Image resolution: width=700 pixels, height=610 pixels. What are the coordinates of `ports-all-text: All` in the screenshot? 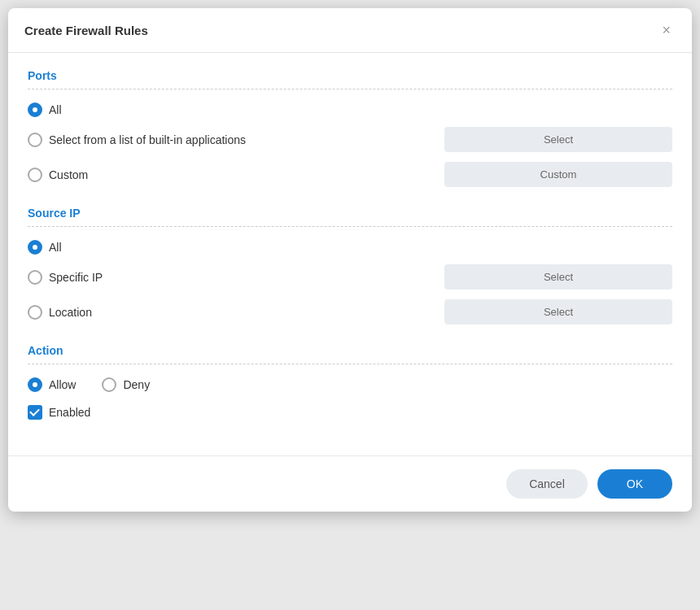 It's located at (55, 110).